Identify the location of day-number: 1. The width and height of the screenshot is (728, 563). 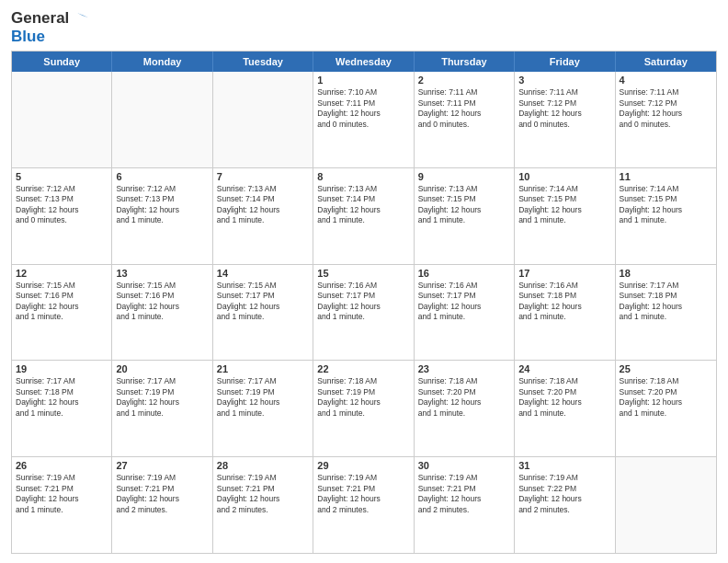
(363, 80).